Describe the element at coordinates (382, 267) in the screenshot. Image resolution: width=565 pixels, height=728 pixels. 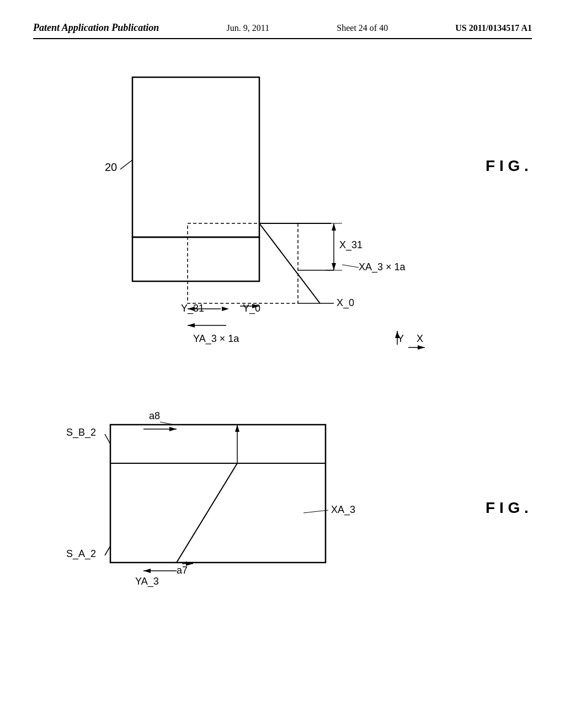
I see `xa3x1a-label: XA_3 × 1a` at that location.